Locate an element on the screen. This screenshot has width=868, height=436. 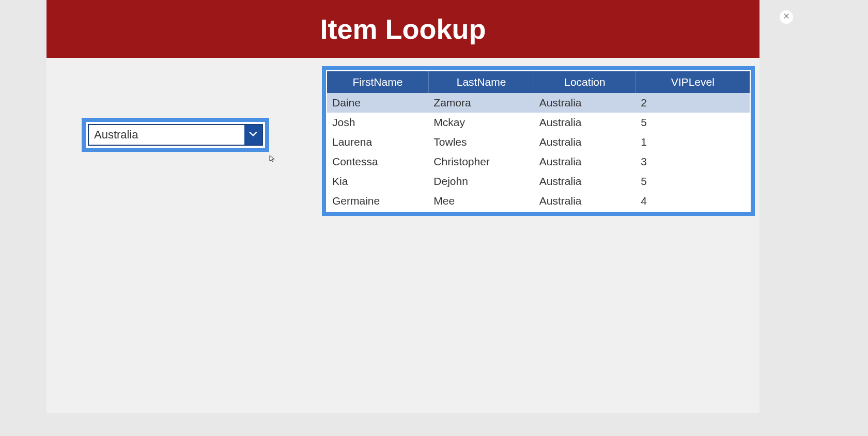
table-row: JoshMckayAustralia5 is located at coordinates (538, 122).